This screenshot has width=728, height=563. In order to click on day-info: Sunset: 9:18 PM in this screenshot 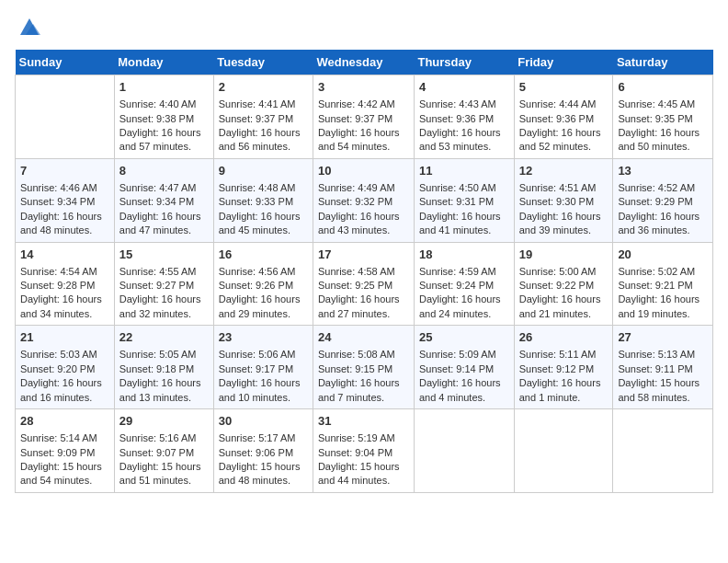, I will do `click(164, 370)`.